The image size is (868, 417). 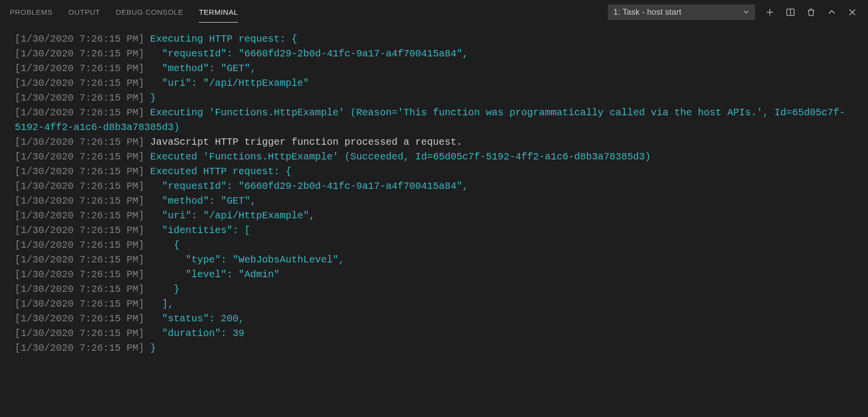 What do you see at coordinates (733, 12) in the screenshot?
I see `panel-actions: 1: Task - host start` at bounding box center [733, 12].